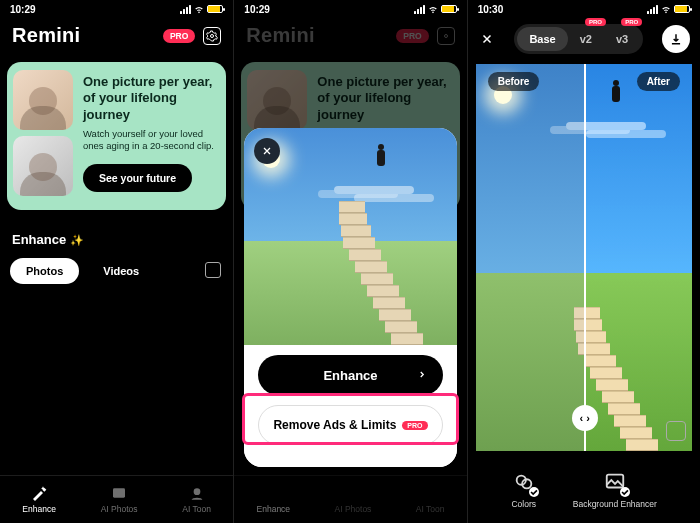  Describe the element at coordinates (152, 136) in the screenshot. I see `promo-text: One picture per year, of your lifelong j…` at that location.